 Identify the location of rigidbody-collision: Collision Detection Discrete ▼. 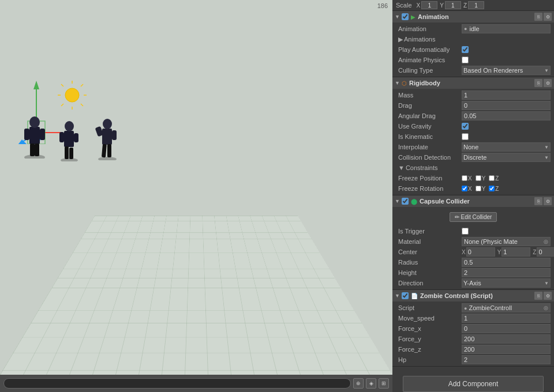
(473, 157).